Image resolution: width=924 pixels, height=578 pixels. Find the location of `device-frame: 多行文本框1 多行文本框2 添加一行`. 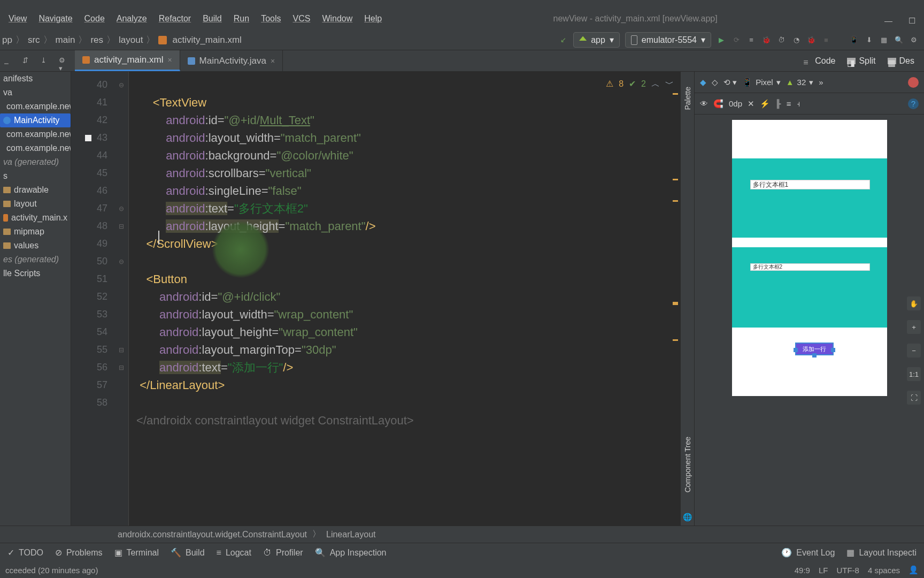

device-frame: 多行文本框1 多行文本框2 添加一行 is located at coordinates (810, 258).